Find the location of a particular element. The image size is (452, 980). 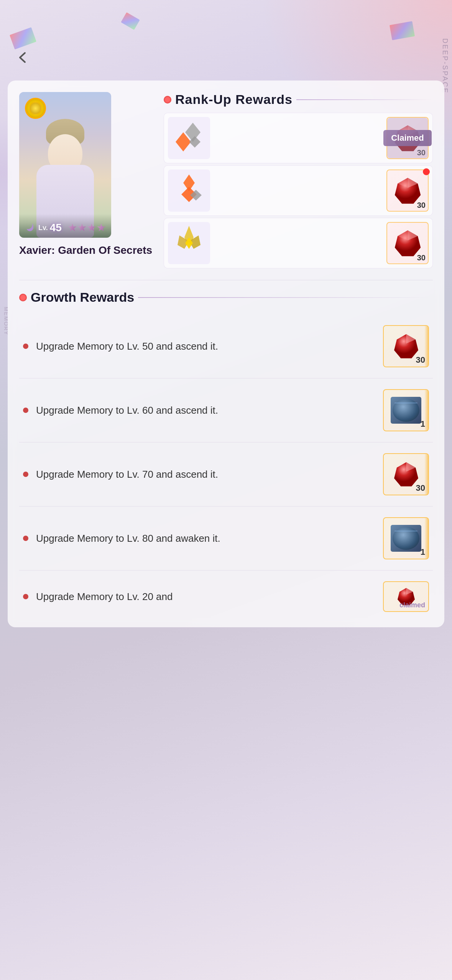

card-coin is located at coordinates (35, 108).